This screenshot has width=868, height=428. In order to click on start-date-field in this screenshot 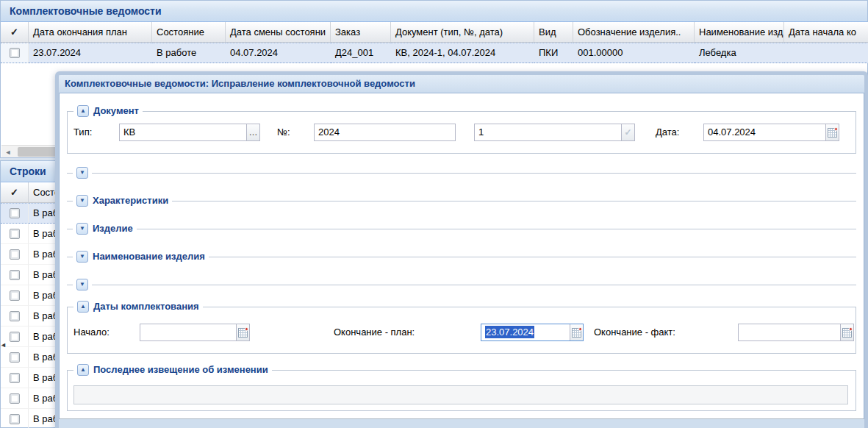, I will do `click(195, 332)`.